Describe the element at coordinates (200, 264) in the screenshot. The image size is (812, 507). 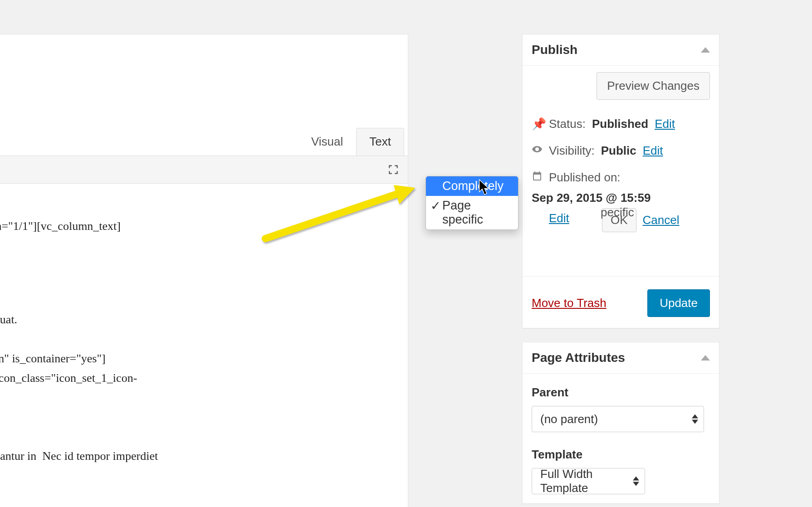
I see `content-heading: sons` at that location.